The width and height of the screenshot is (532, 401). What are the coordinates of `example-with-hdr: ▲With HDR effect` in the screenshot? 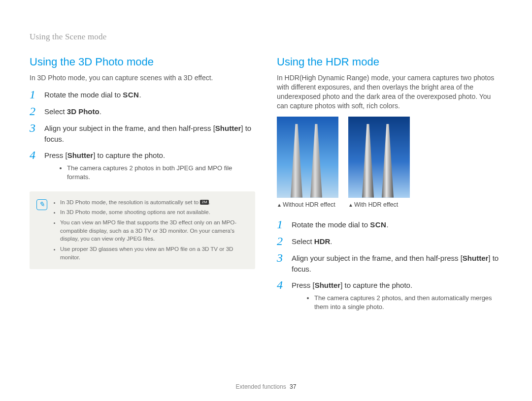 It's located at (379, 162).